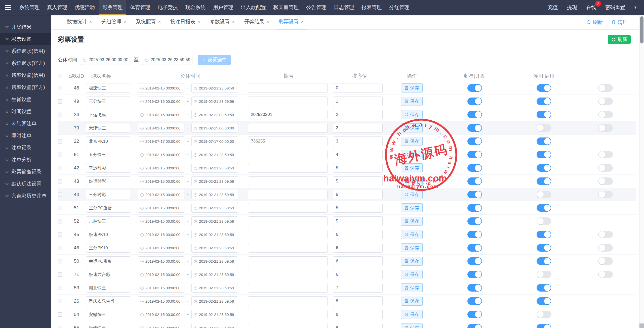  Describe the element at coordinates (26, 172) in the screenshot. I see `sidebar-item: ☆彩票输赢记录` at that location.